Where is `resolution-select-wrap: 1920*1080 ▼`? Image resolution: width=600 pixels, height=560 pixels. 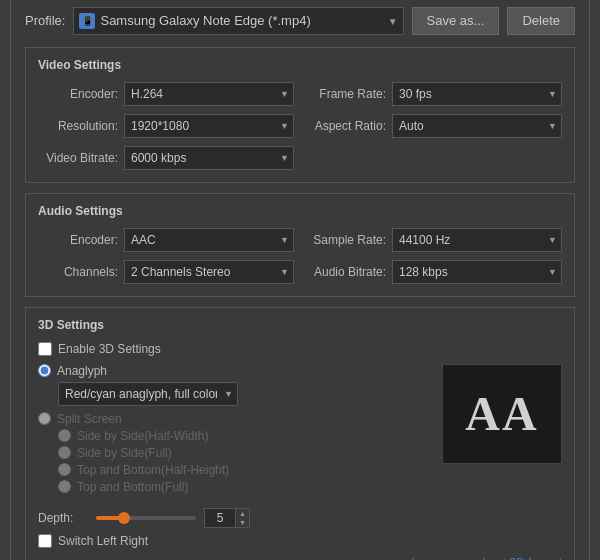
resolution-select-wrap: 1920*1080 ▼ is located at coordinates (209, 126).